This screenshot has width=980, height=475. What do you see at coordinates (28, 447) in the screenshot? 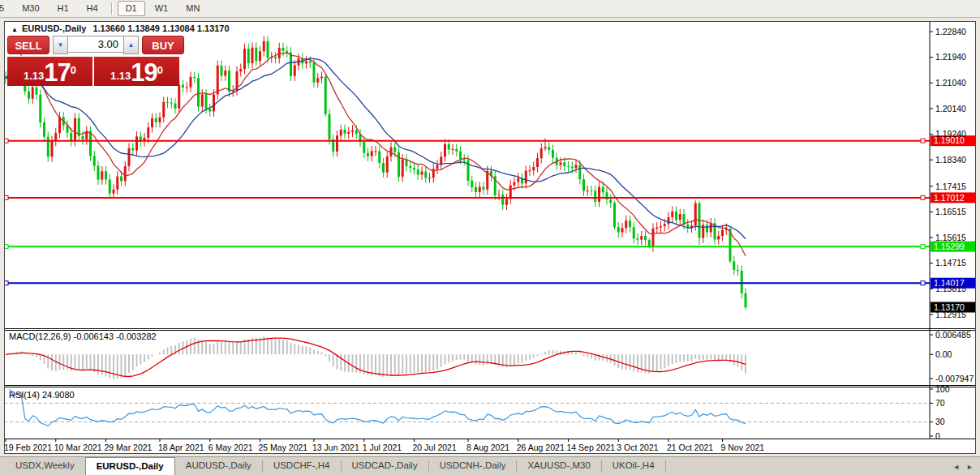
I see `svg-text: 19 Feb 2021` at bounding box center [28, 447].